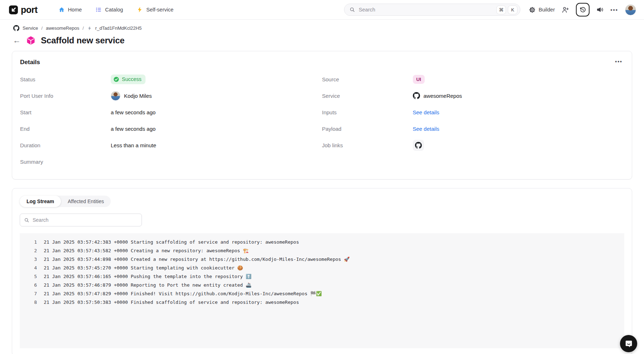  What do you see at coordinates (322, 259) in the screenshot?
I see `log-line: 321 Jan 2025 03:57:44:898 +0000 Created …` at bounding box center [322, 259].